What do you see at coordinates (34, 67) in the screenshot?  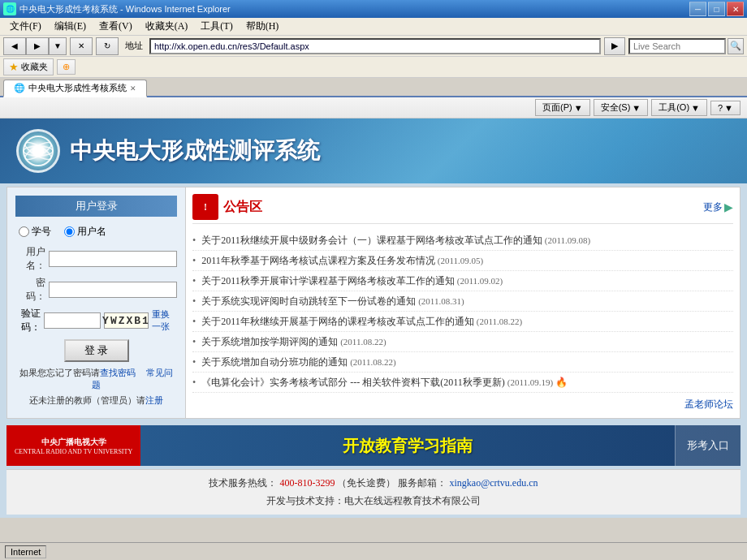 I see `favorites-label: 收藏夹` at bounding box center [34, 67].